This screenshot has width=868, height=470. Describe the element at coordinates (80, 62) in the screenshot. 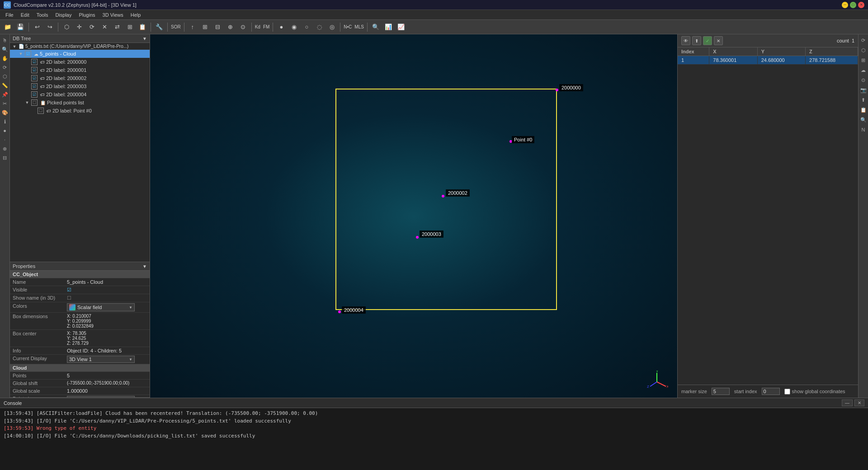

I see `tree-item-label0: ☑ 🏷 2D label: 2000000` at that location.